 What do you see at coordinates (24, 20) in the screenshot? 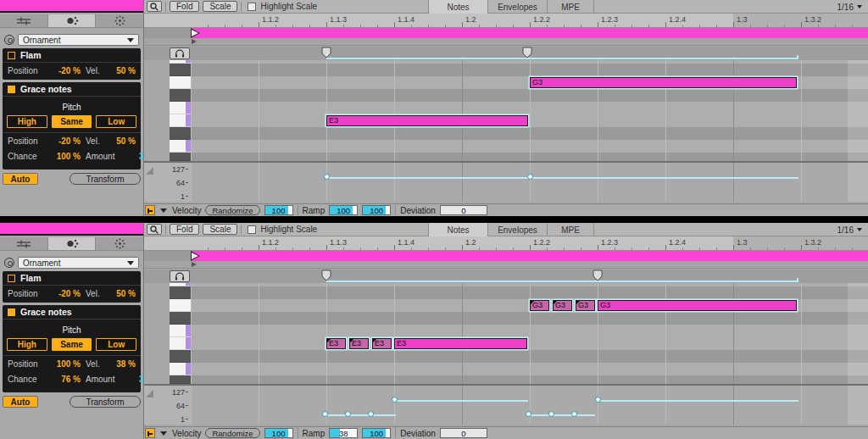
I see `tab-expression` at bounding box center [24, 20].